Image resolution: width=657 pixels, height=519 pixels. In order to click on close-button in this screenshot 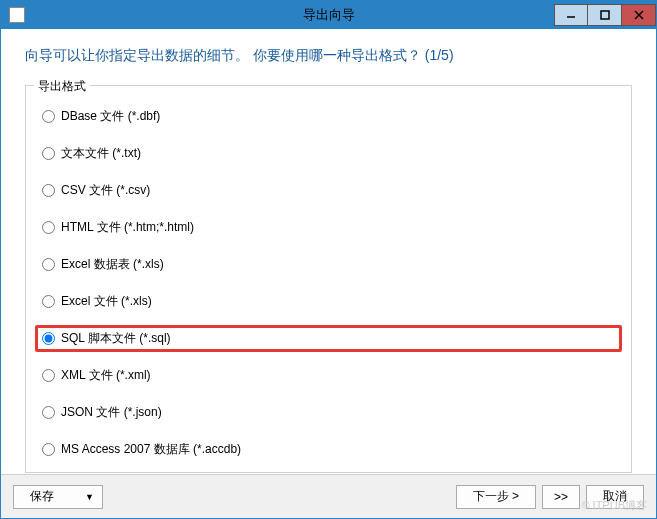, I will do `click(639, 15)`.